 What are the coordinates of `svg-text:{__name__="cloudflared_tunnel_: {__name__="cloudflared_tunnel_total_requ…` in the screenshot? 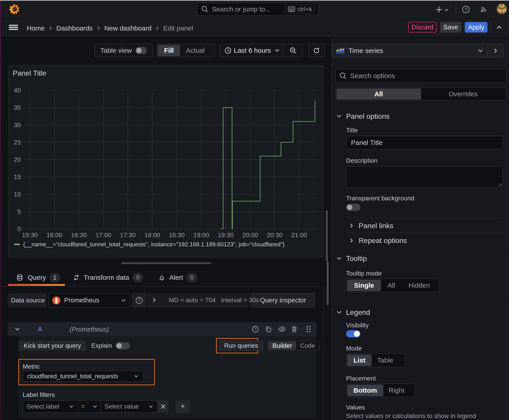 It's located at (154, 244).